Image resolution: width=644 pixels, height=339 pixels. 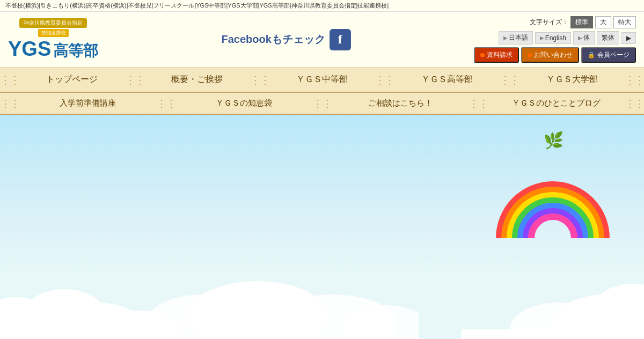 I want to click on contact-label: お問い合わせ, so click(x=553, y=55).